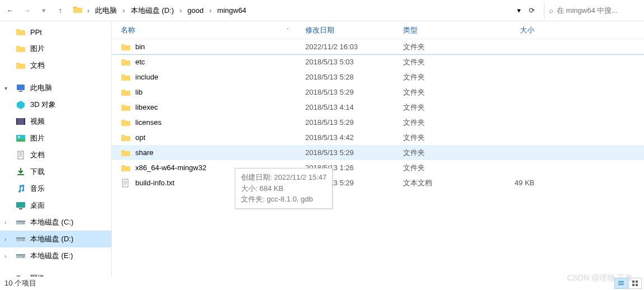  Describe the element at coordinates (551, 10) in the screenshot. I see `search-icon: ⌕` at that location.